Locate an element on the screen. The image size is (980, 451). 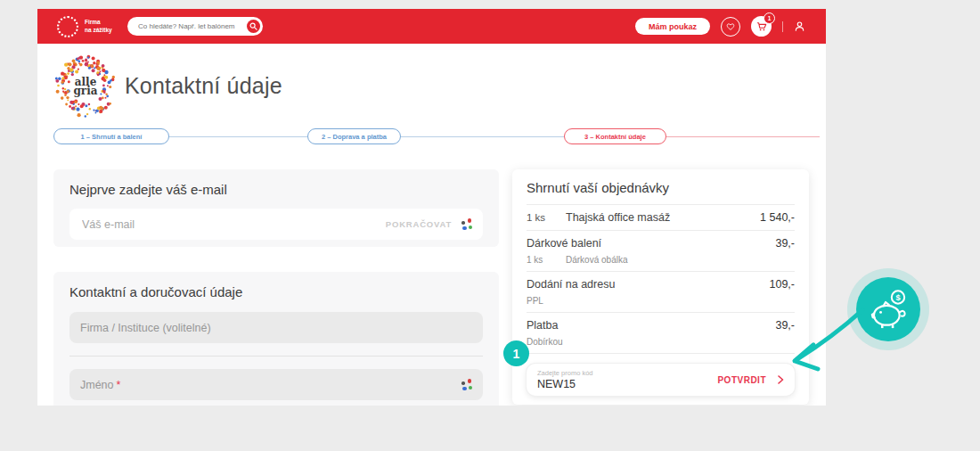
promo-code-box: Zadejte promo kód NEW15 POTVRDIT is located at coordinates (661, 380).